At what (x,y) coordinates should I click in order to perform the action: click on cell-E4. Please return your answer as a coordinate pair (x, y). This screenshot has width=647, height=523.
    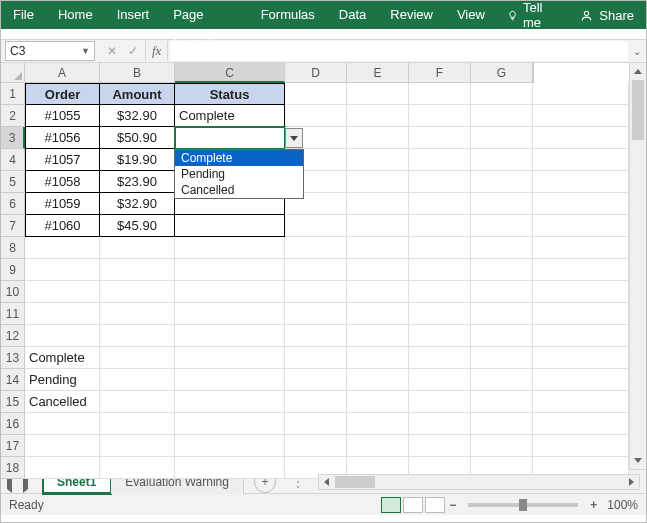
    Looking at the image, I should click on (378, 160).